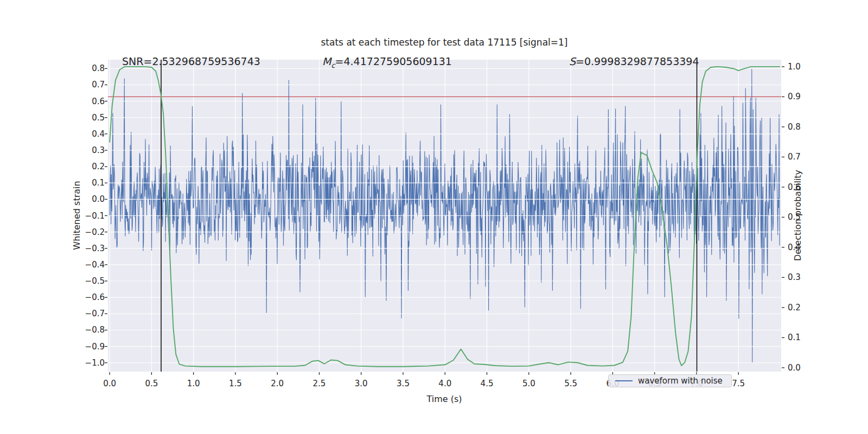 The height and width of the screenshot is (434, 868). Describe the element at coordinates (794, 308) in the screenshot. I see `right-y-tick-label: 0.2` at that location.